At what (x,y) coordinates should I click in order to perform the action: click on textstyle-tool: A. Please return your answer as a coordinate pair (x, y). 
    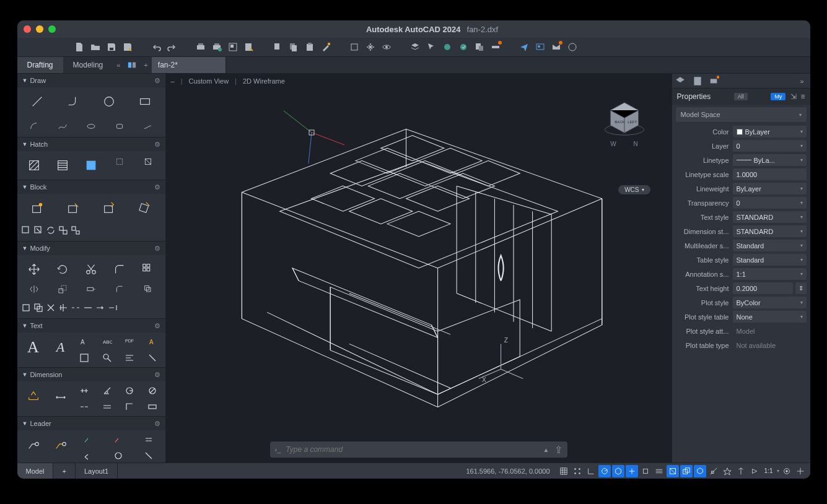
    Looking at the image, I should click on (84, 342).